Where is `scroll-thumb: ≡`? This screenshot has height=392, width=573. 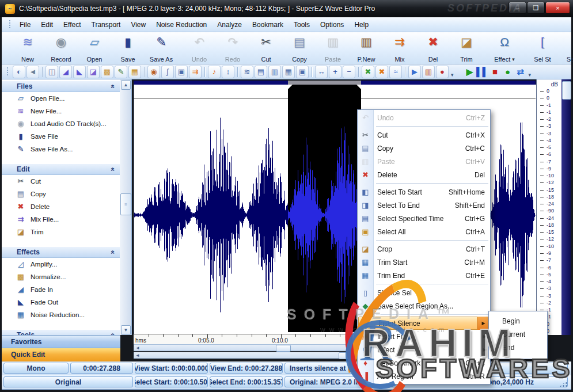 scroll-thumb: ≡ is located at coordinates (126, 204).